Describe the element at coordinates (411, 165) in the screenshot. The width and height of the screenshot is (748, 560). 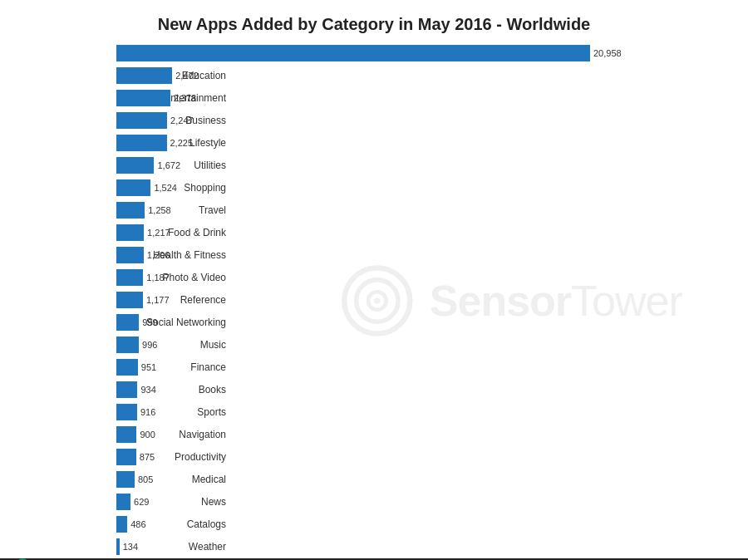
I see `bar-row: Utilities1,672` at that location.